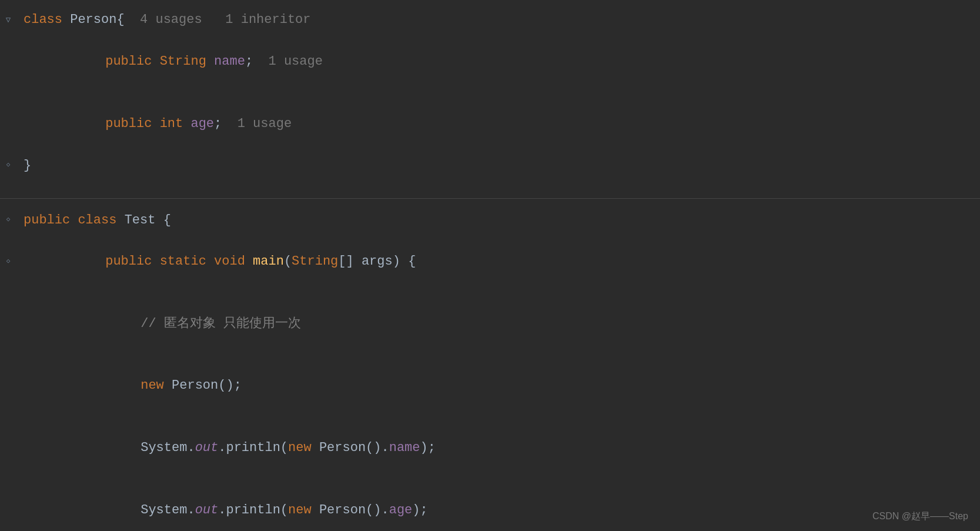  What do you see at coordinates (175, 123) in the screenshot?
I see `token: int` at bounding box center [175, 123].